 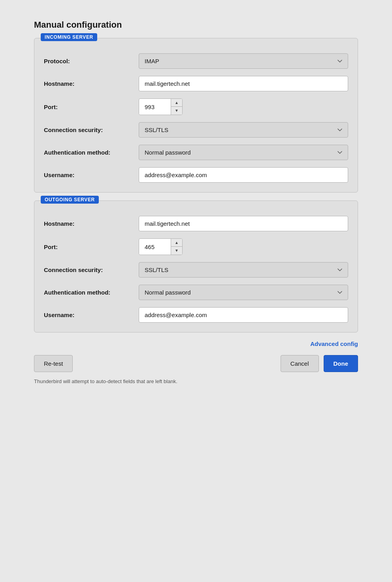 What do you see at coordinates (196, 315) in the screenshot?
I see `outgoing-username-row: Username:` at bounding box center [196, 315].